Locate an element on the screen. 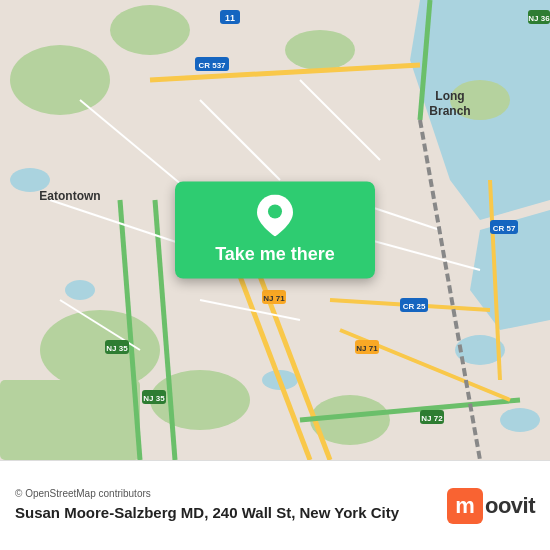  map-attribution: © OpenStreetMap contributors is located at coordinates (226, 494).